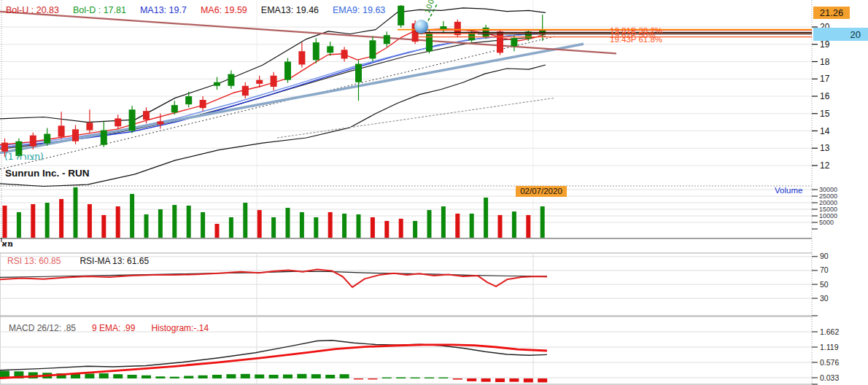  I want to click on x-axis-left-label: מא, so click(7, 244).